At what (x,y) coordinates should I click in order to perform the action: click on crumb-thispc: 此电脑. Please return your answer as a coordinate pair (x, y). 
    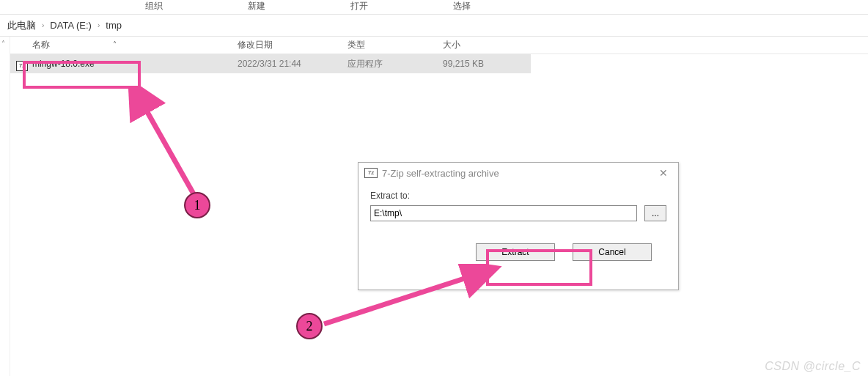
    Looking at the image, I should click on (22, 26).